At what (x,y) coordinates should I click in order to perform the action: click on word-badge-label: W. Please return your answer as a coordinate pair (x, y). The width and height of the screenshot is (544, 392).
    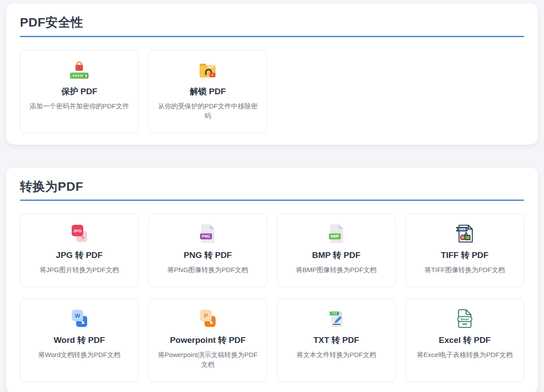
    Looking at the image, I should click on (78, 316).